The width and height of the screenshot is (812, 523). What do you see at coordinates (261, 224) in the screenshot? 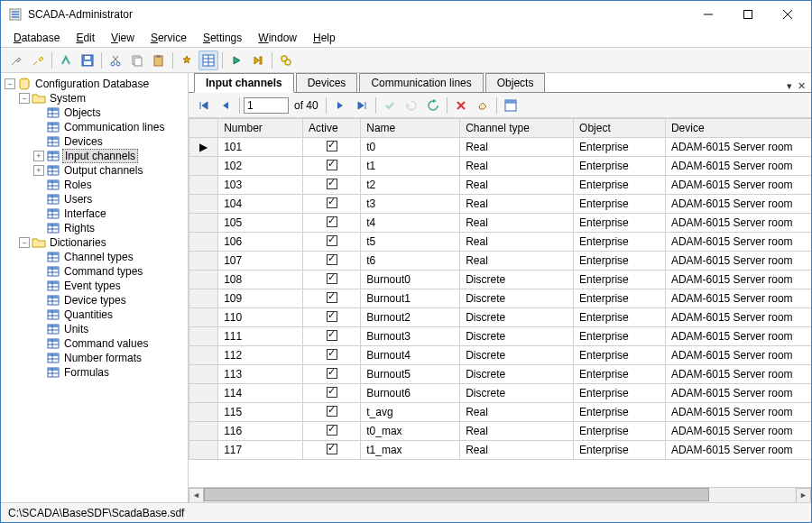
I see `cell-number: 105` at bounding box center [261, 224].